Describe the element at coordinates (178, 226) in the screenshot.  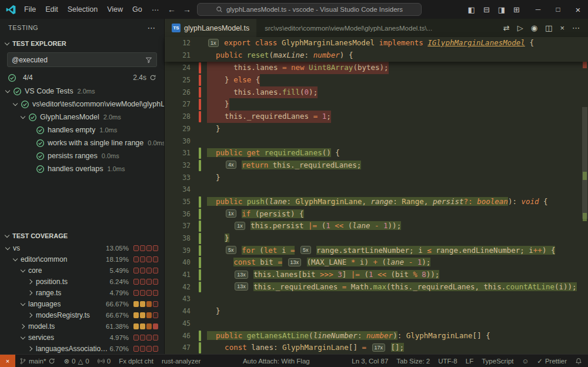
I see `line-number: 37` at that location.